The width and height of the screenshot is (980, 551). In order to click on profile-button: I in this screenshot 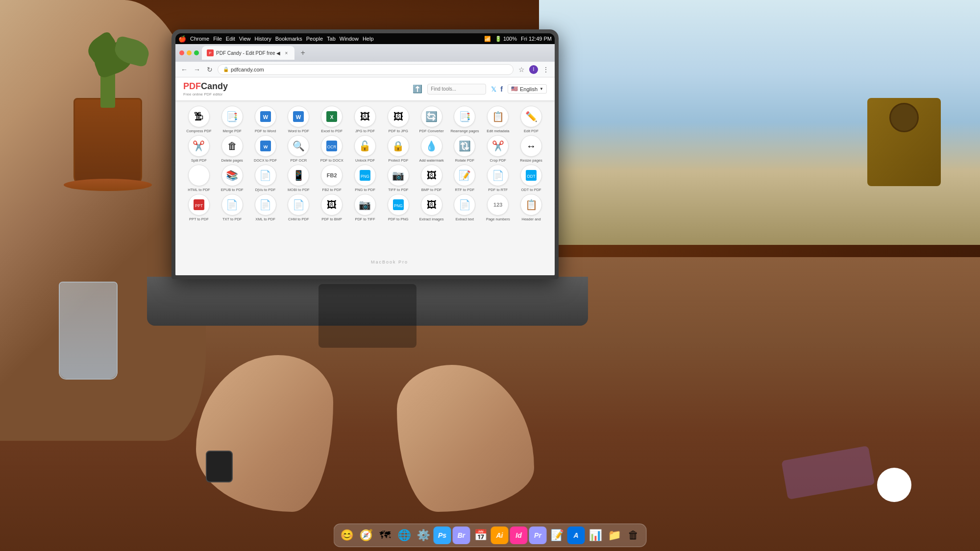, I will do `click(534, 70)`.